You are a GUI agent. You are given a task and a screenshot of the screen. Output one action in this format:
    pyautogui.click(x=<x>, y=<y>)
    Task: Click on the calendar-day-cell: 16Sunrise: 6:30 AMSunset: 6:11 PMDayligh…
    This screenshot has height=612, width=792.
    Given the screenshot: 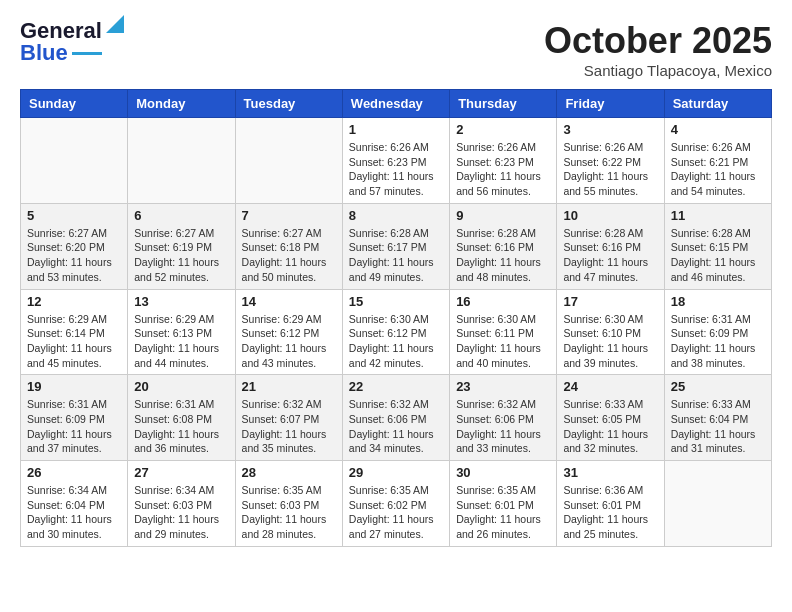 What is the action you would take?
    pyautogui.click(x=504, y=332)
    